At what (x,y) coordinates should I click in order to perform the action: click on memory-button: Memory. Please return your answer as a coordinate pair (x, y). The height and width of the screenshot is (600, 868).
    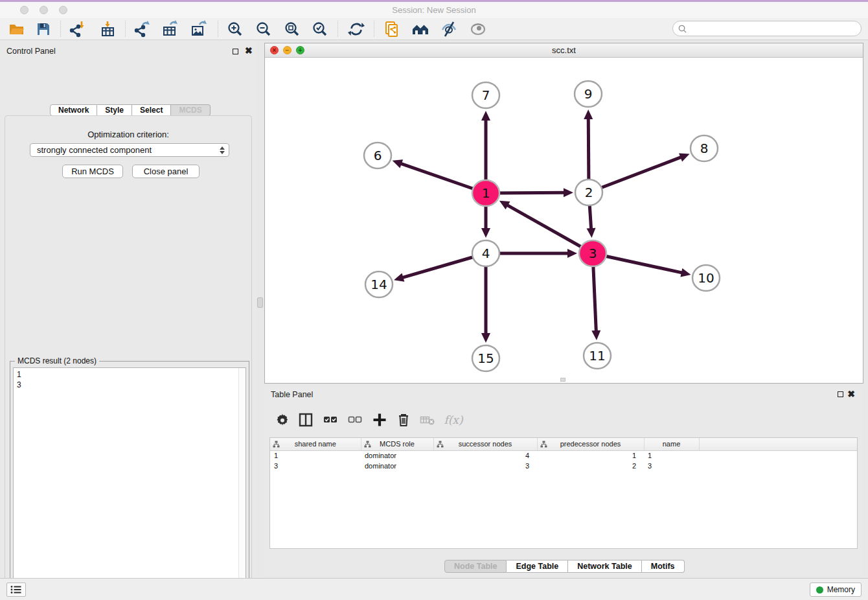
    Looking at the image, I should click on (836, 590).